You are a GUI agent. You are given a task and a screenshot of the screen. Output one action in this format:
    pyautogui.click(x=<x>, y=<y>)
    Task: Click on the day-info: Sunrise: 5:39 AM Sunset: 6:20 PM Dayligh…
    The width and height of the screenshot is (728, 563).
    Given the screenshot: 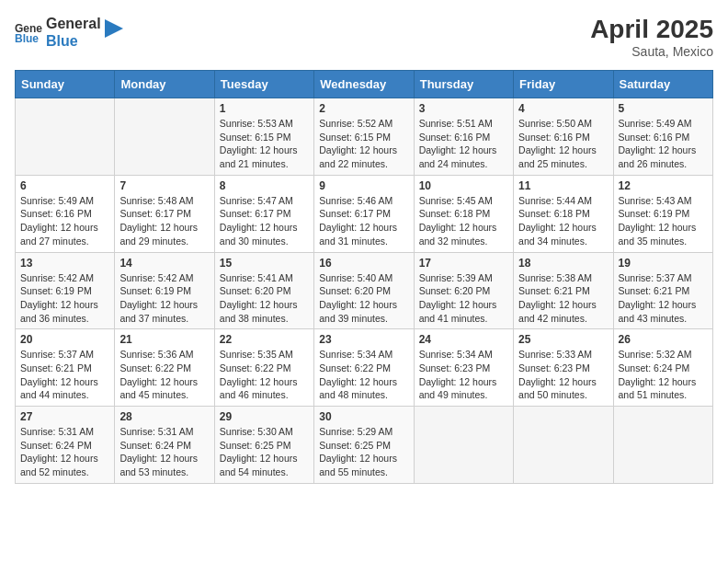 What is the action you would take?
    pyautogui.click(x=463, y=298)
    